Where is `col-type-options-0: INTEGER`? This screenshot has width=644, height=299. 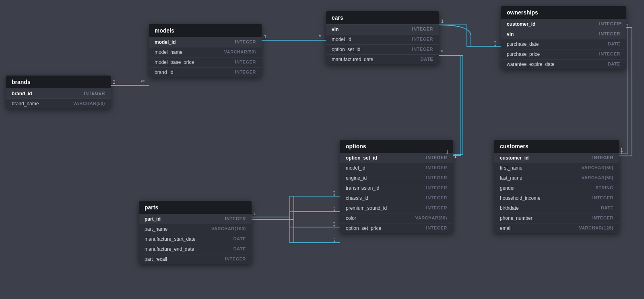 col-type-options-0: INTEGER is located at coordinates (437, 158).